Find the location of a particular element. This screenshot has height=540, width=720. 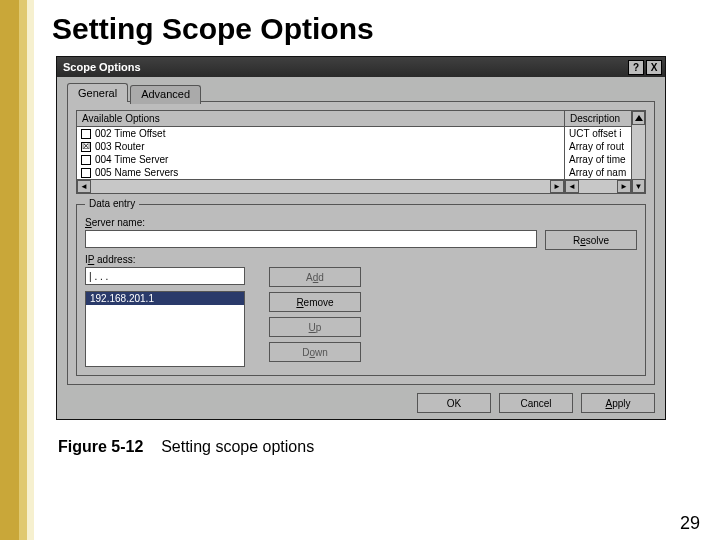

ip-address-label: IP address: is located at coordinates (361, 260).